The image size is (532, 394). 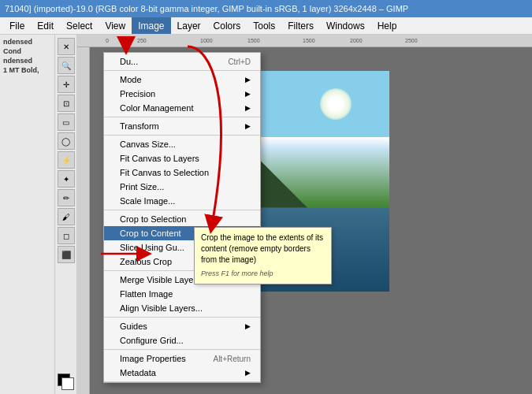 I want to click on panel-label-1: ndensed, so click(x=27, y=42).